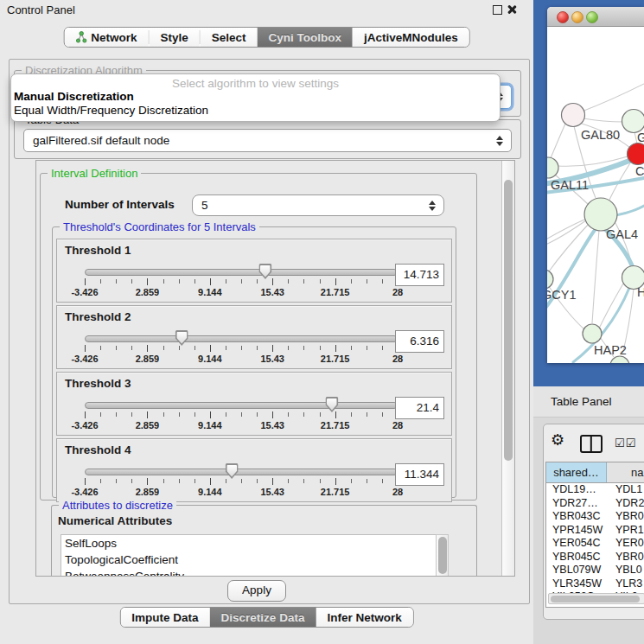 The image size is (644, 644). What do you see at coordinates (595, 517) in the screenshot?
I see `table-row: YBR043CYBR0` at bounding box center [595, 517].